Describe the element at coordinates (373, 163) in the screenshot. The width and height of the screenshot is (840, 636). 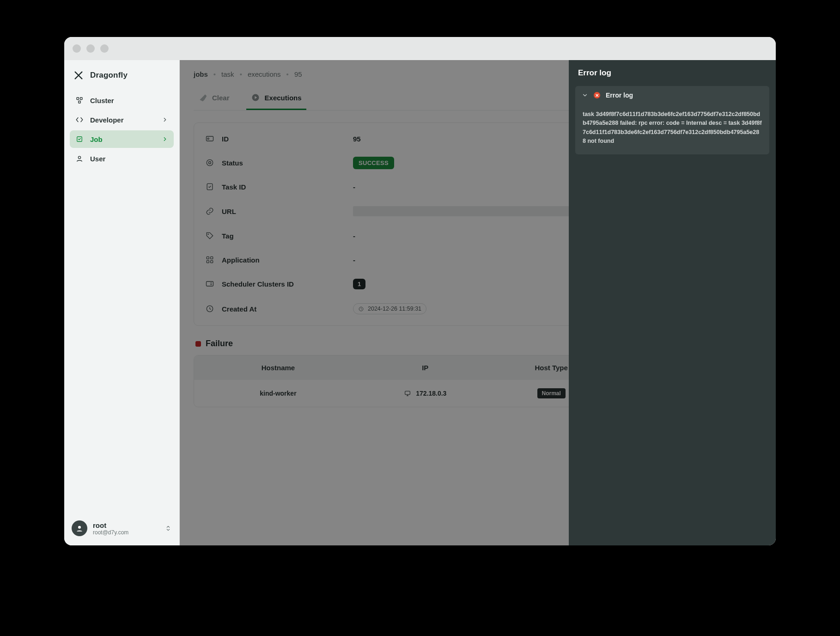
I see `status-badge: SUCCESS` at that location.